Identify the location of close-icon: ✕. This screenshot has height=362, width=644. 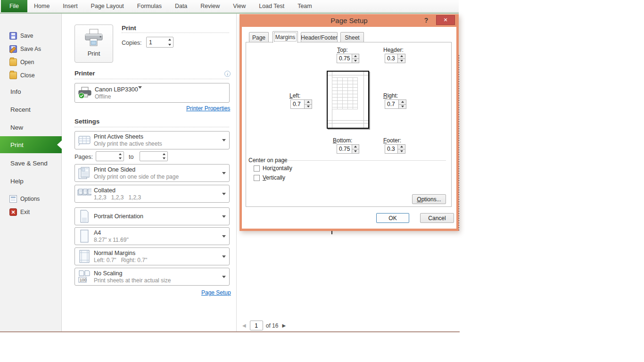
(446, 20).